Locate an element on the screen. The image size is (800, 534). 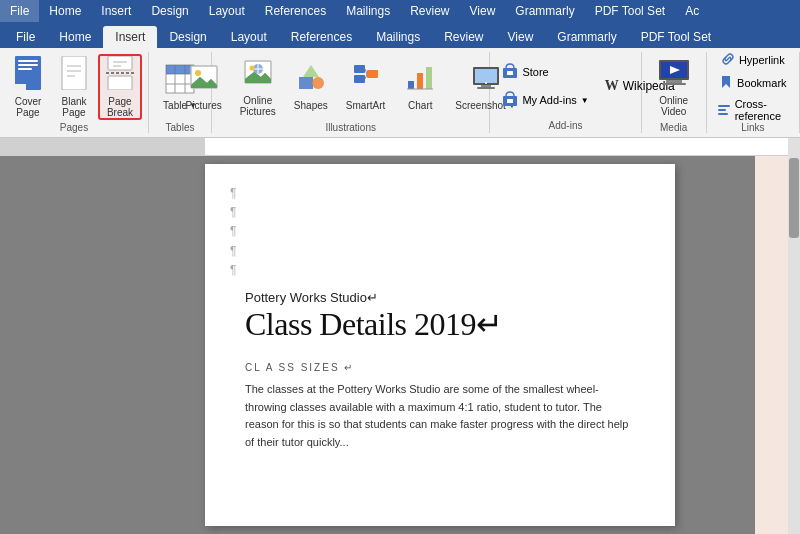
blank-page-button: BlankPage is located at coordinates (74, 87).